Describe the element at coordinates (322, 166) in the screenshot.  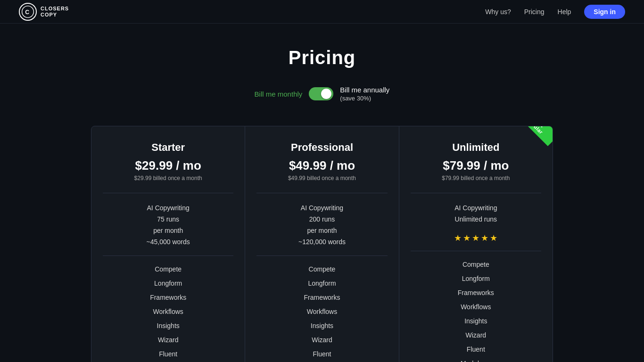
I see `pro-price: $49.99 / mo` at that location.